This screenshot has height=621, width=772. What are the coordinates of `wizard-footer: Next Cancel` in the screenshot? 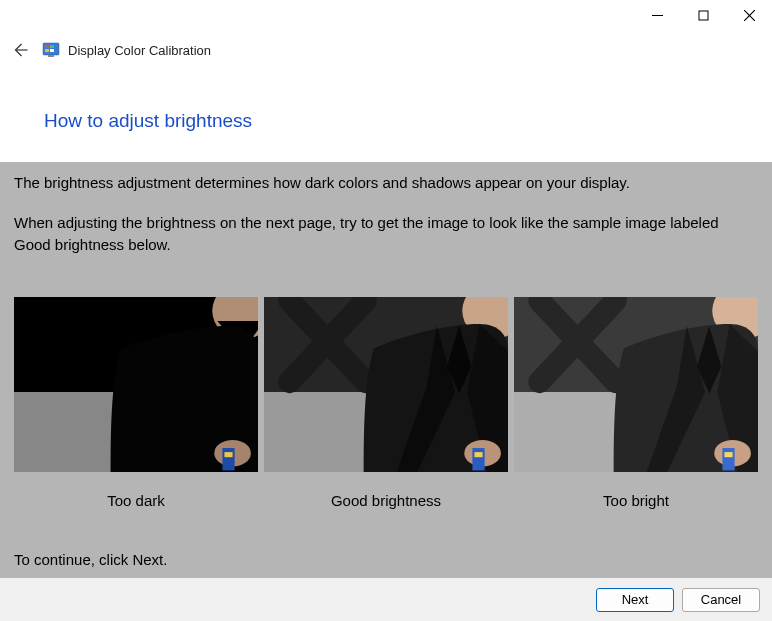 It's located at (386, 600).